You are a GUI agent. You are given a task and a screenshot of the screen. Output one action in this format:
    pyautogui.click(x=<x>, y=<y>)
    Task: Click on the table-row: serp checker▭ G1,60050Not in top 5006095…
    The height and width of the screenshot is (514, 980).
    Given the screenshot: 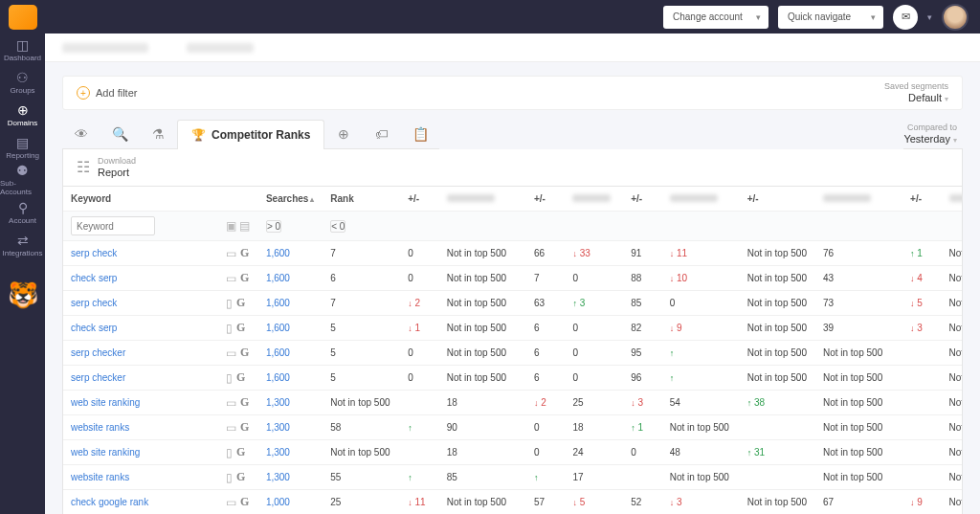 What is the action you would take?
    pyautogui.click(x=513, y=353)
    